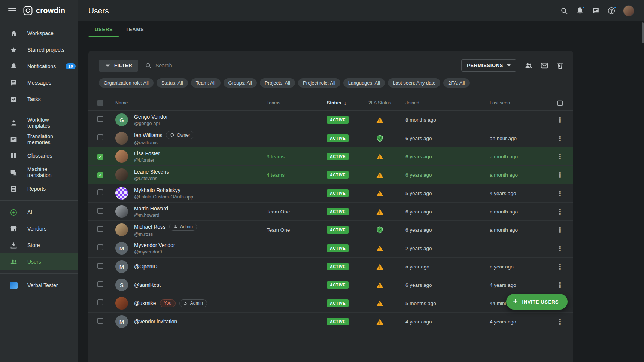  I want to click on filter-chip: Last seen: Any date, so click(414, 83).